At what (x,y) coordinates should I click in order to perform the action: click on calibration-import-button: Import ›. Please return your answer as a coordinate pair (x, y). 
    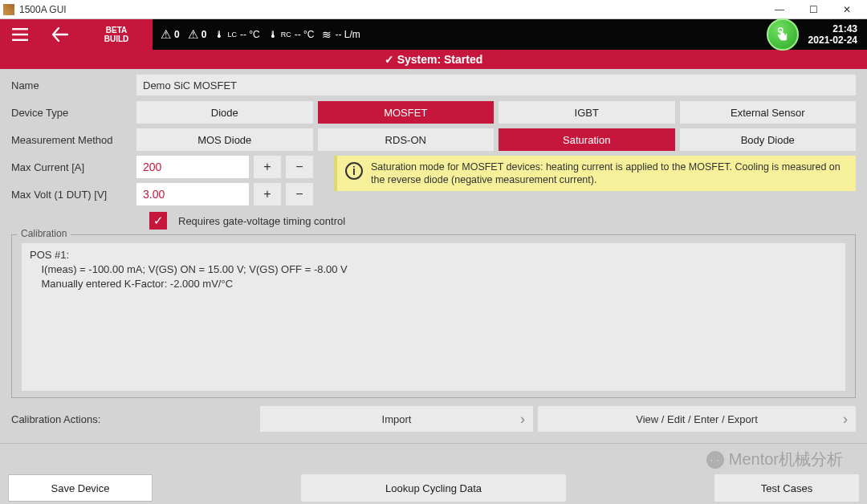
    Looking at the image, I should click on (397, 419).